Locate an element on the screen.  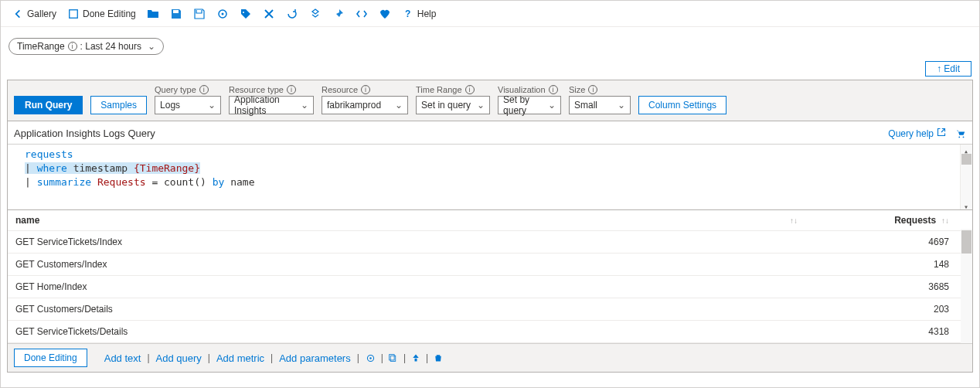
heart-icon is located at coordinates (385, 14).